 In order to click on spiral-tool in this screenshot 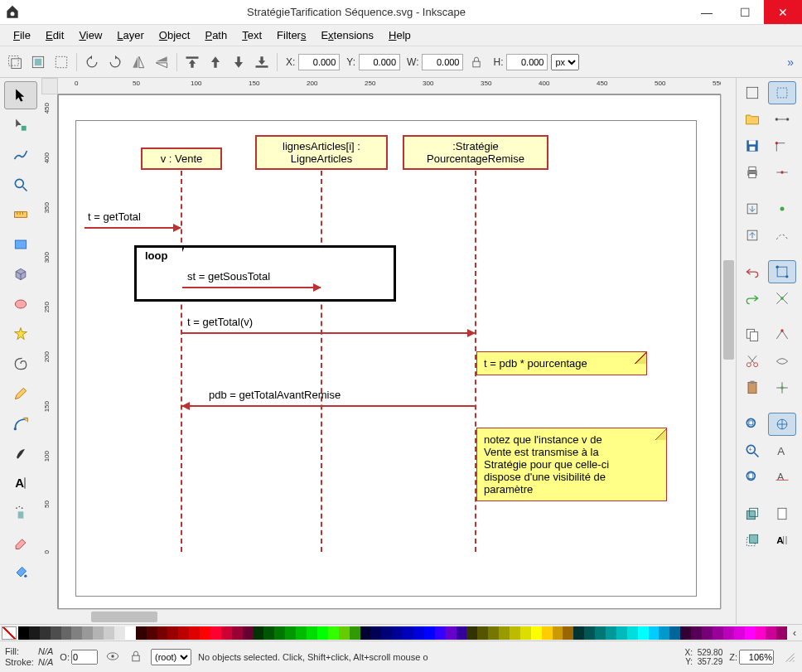, I will do `click(21, 364)`.